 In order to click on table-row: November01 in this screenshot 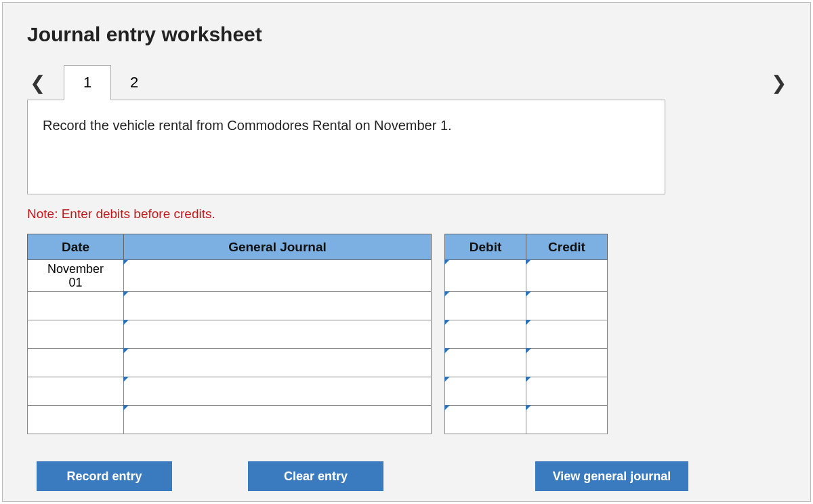, I will do `click(320, 276)`.